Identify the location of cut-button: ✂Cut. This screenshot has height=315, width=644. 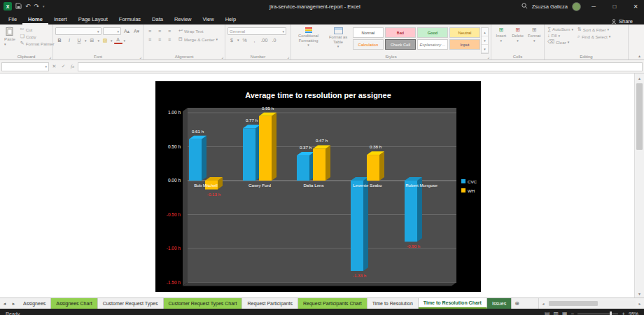
(38, 29).